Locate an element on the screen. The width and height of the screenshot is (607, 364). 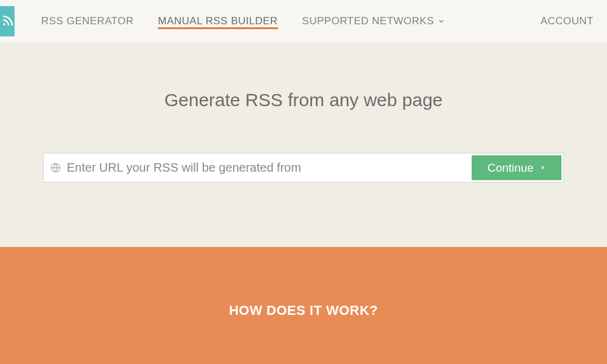
nav-label: RSS GENERATOR is located at coordinates (87, 21).